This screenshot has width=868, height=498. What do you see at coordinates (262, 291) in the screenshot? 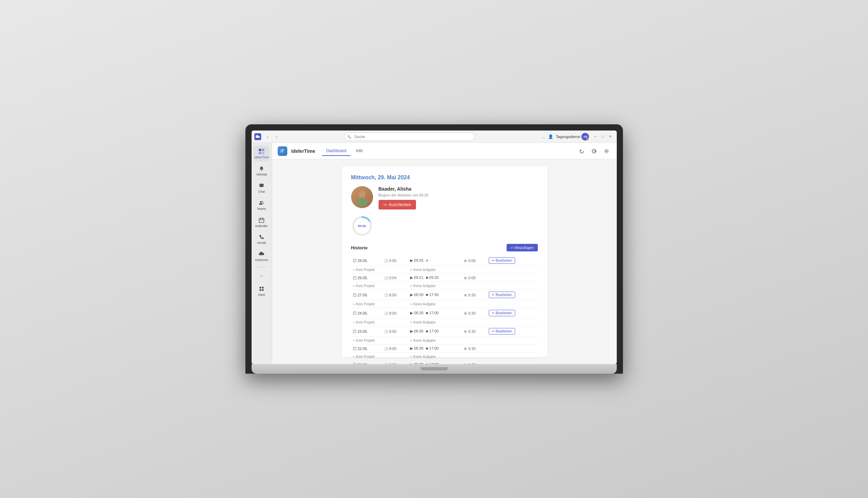
I see `sidebar-item-apps: Apps` at bounding box center [262, 291].